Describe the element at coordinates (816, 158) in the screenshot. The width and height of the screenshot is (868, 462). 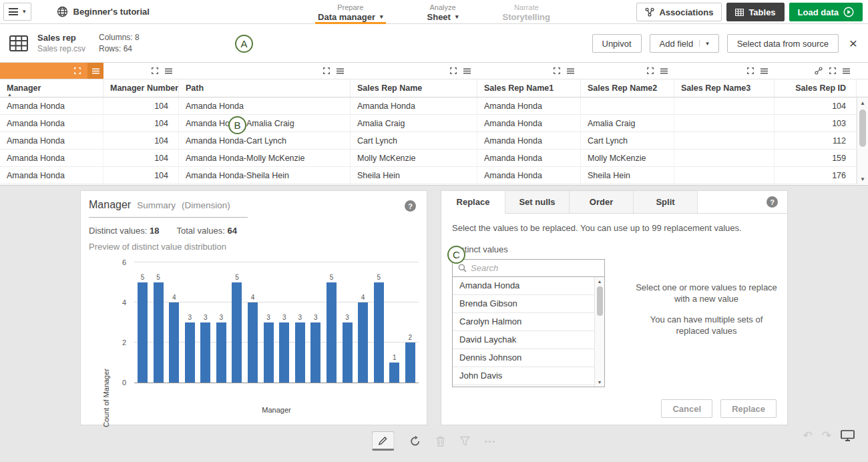
I see `table-cell: 159` at that location.